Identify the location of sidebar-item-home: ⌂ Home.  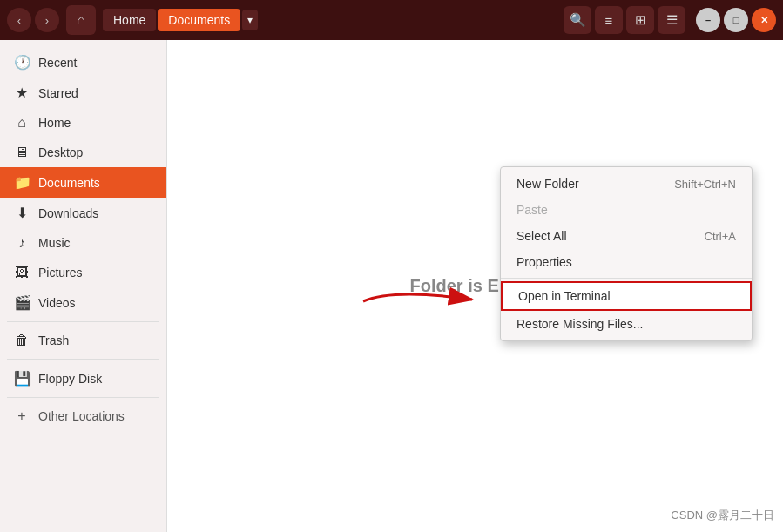
(84, 123).